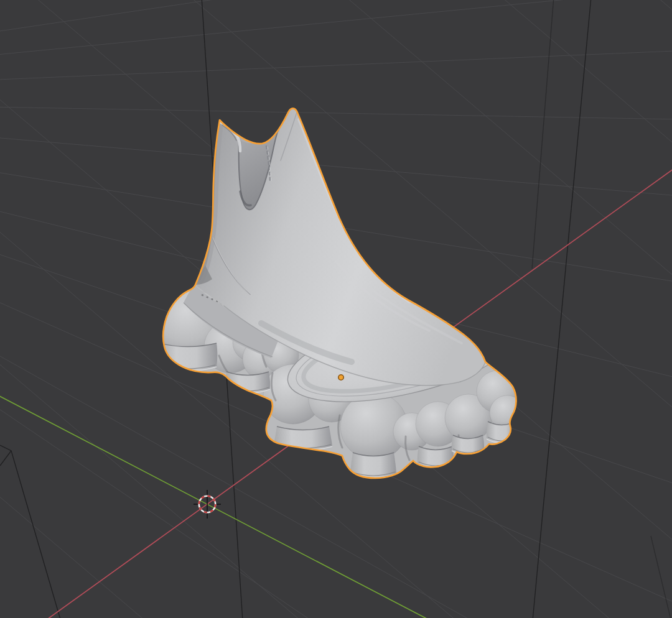 This screenshot has width=672, height=618. What do you see at coordinates (341, 377) in the screenshot?
I see `object-origin` at bounding box center [341, 377].